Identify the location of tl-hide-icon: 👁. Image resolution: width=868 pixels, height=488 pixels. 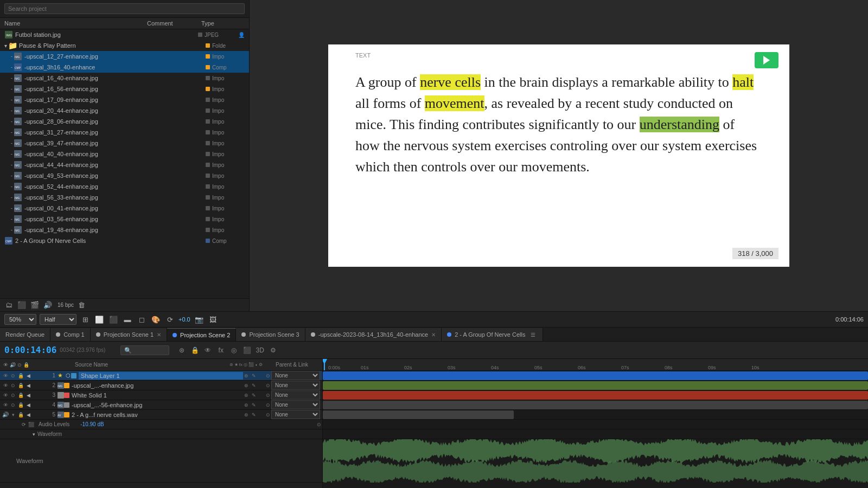
(208, 350).